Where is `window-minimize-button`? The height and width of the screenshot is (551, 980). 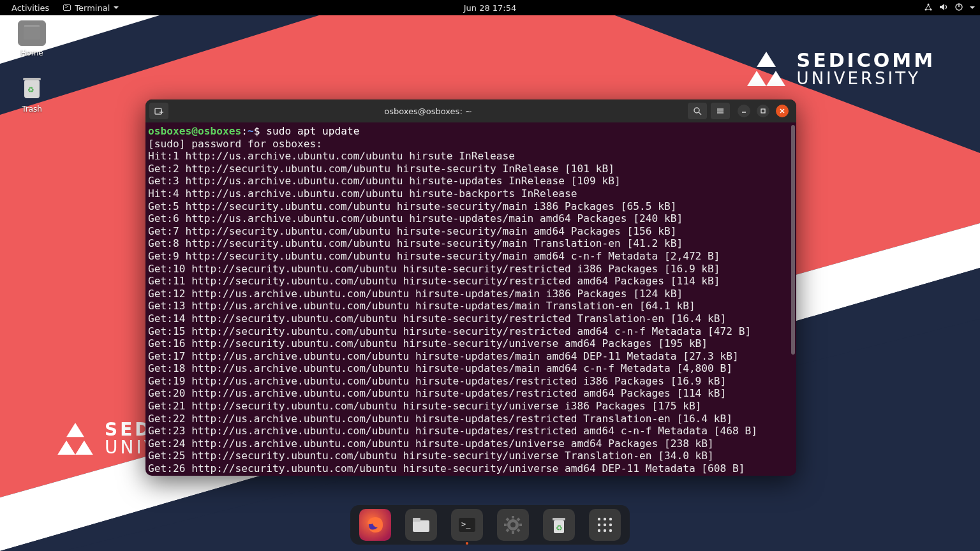 window-minimize-button is located at coordinates (744, 111).